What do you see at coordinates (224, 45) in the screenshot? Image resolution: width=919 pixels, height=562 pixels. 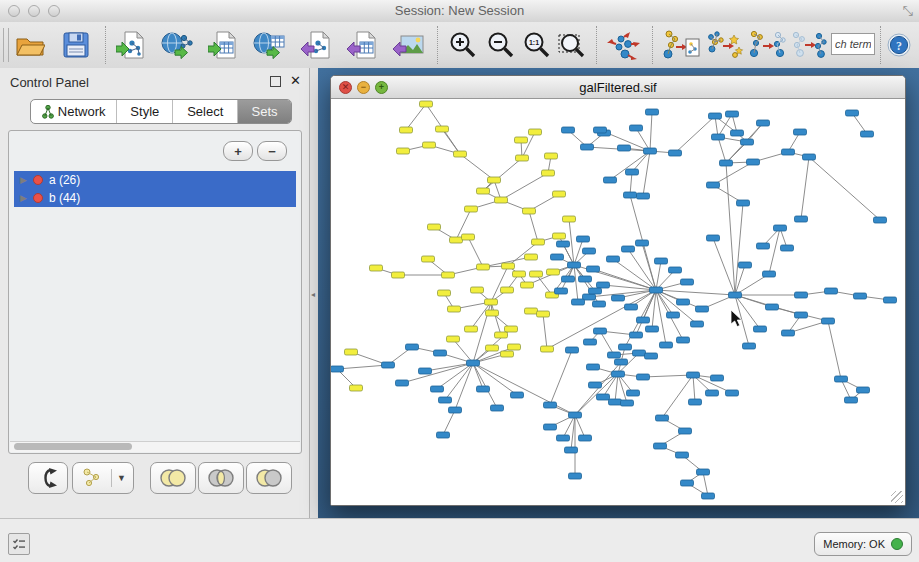 I see `import-table-file-button` at bounding box center [224, 45].